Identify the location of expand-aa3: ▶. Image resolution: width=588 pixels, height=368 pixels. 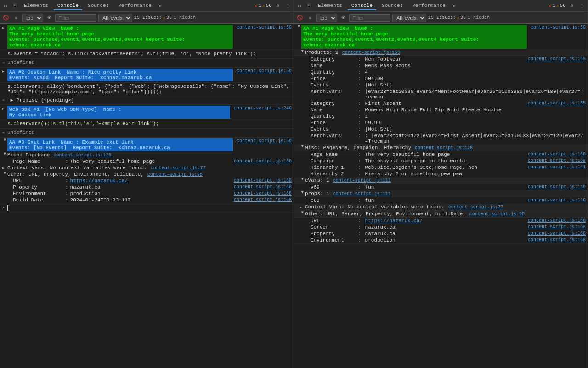
(5, 142).